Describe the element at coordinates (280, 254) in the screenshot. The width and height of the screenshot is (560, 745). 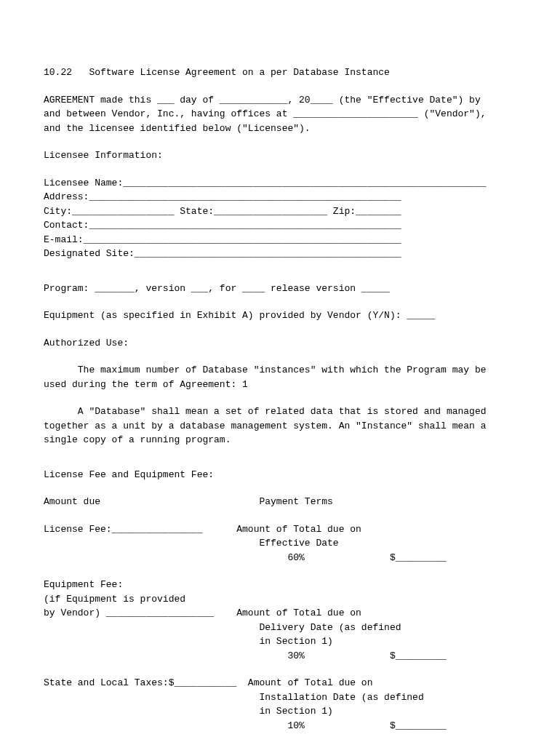
I see `designated-site-field: Designated Site:________________________…` at that location.